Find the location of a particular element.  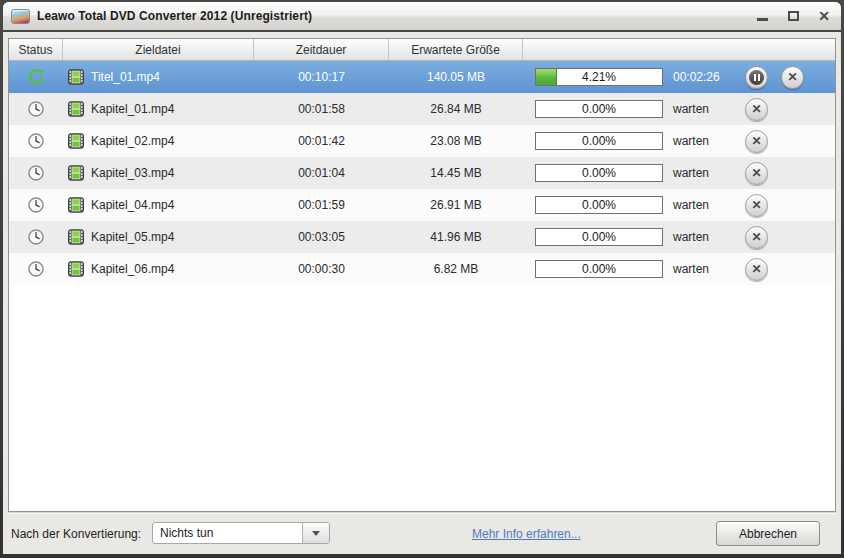

pause-icon is located at coordinates (756, 78).